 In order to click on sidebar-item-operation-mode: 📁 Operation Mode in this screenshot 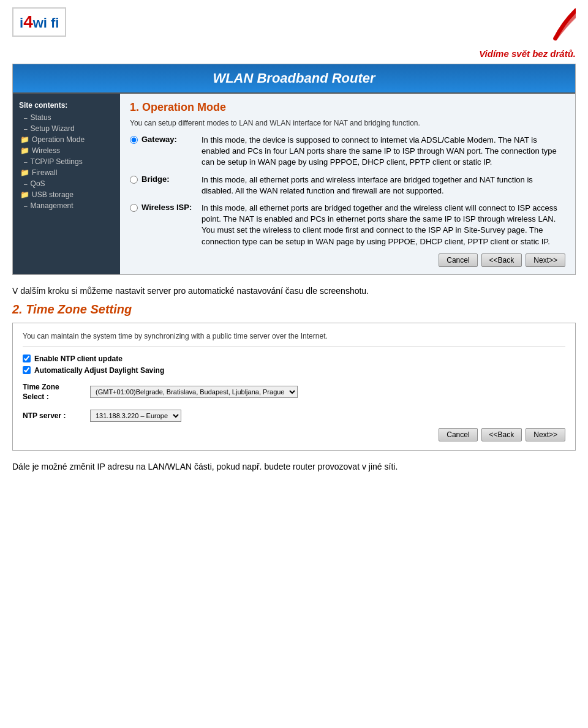, I will do `click(66, 140)`.